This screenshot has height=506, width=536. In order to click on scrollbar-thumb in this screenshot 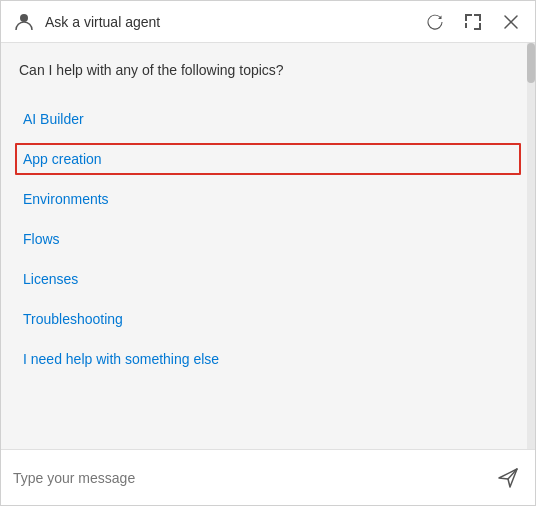, I will do `click(531, 63)`.